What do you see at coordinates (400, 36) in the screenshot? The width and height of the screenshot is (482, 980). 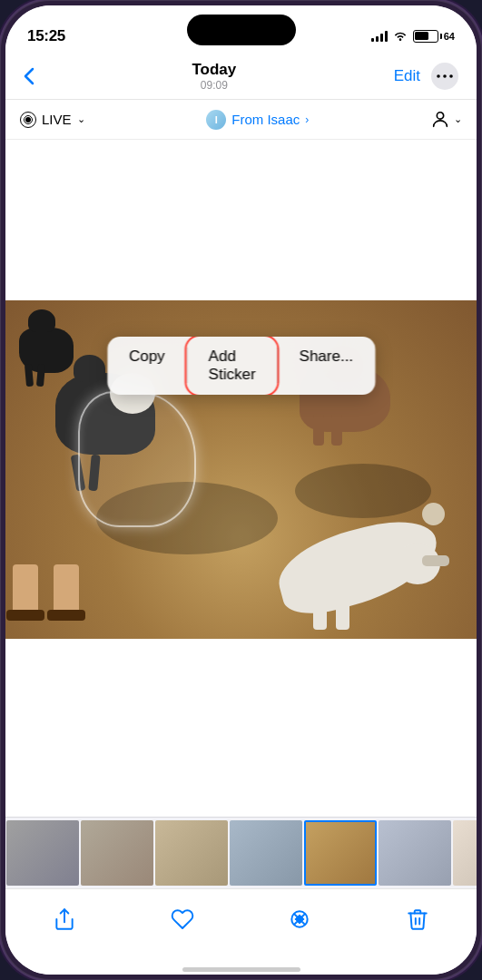 I see `wifi-icon` at bounding box center [400, 36].